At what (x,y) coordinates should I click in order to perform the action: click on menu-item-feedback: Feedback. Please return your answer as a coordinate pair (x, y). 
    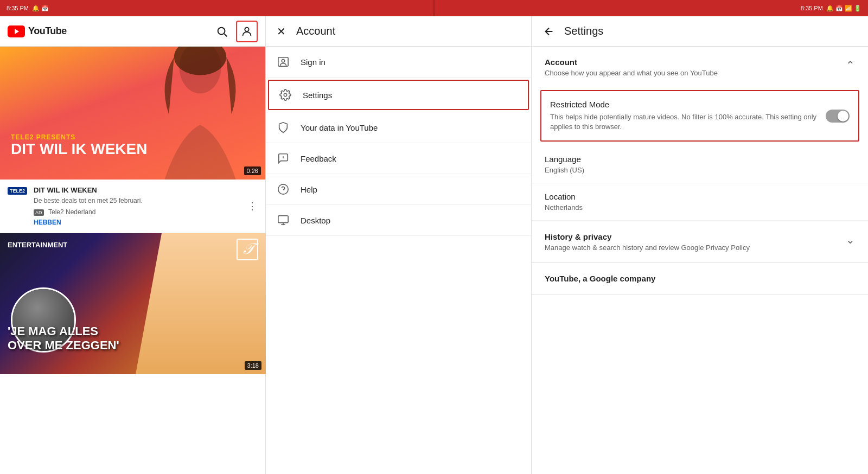
    Looking at the image, I should click on (398, 158).